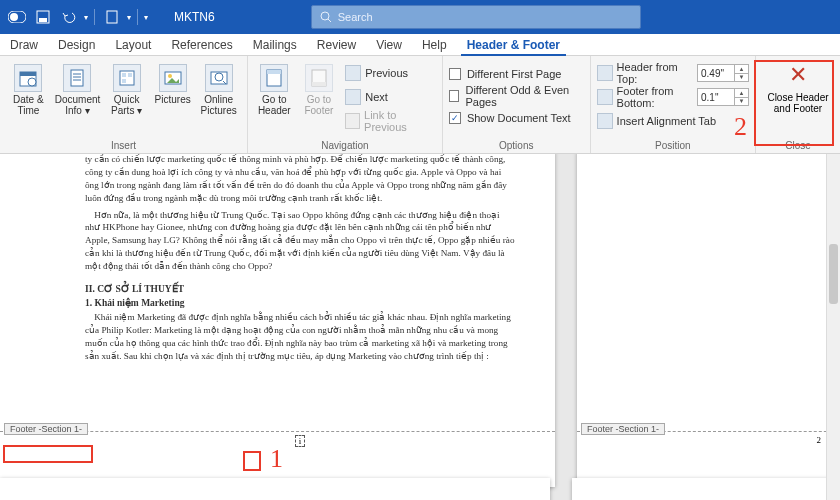  Describe the element at coordinates (517, 104) in the screenshot. I see `group-options: Different First Page Different Odd & Eve…` at that location.